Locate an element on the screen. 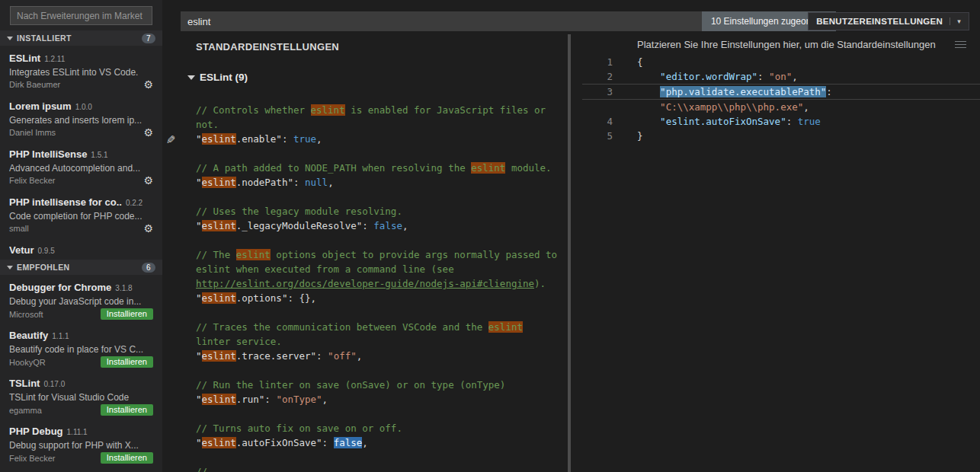 Image resolution: width=980 pixels, height=472 pixels. extension-version: 1.2.11 is located at coordinates (55, 59).